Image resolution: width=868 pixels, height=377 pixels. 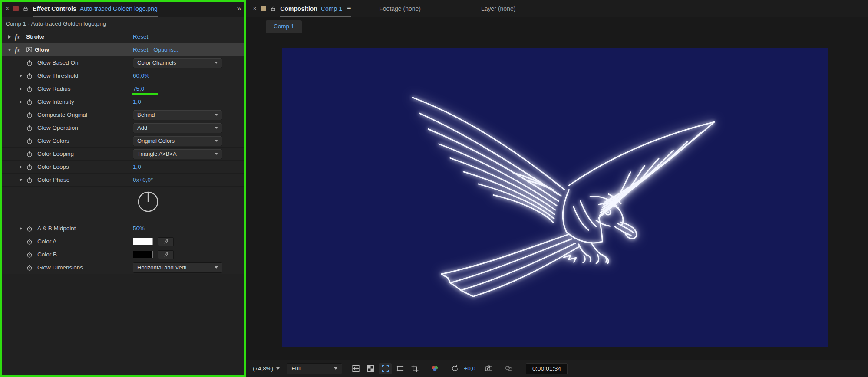 I want to click on effect-row-glow: fx Glow Reset Options..., so click(x=123, y=50).